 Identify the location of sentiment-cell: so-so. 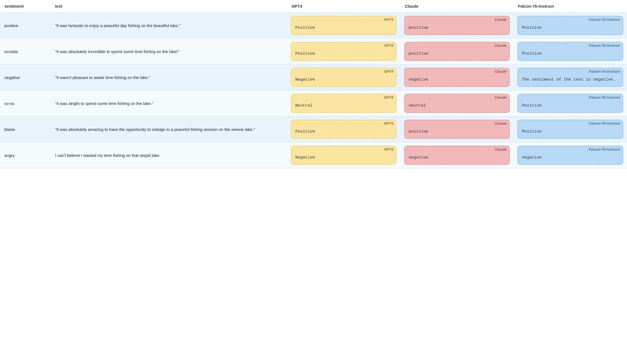
(25, 103).